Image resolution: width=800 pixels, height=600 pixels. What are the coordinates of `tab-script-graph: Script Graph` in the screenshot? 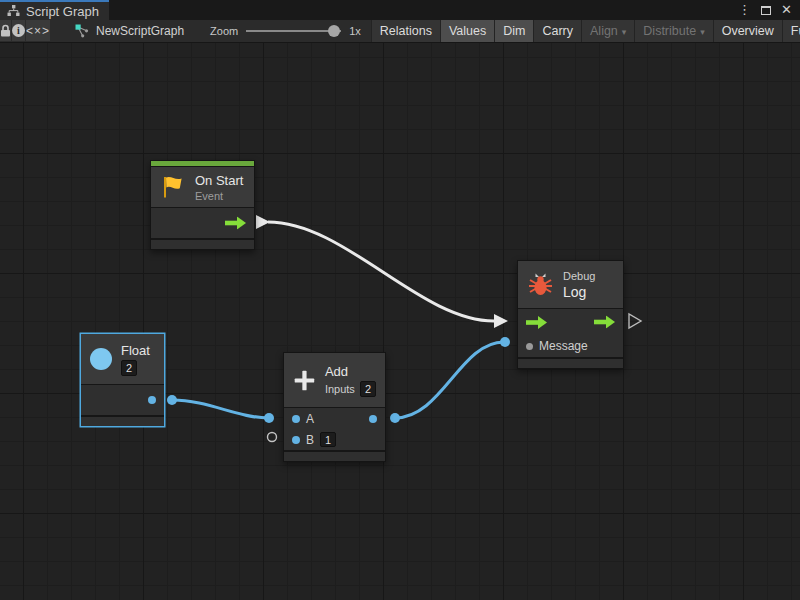 It's located at (54, 10).